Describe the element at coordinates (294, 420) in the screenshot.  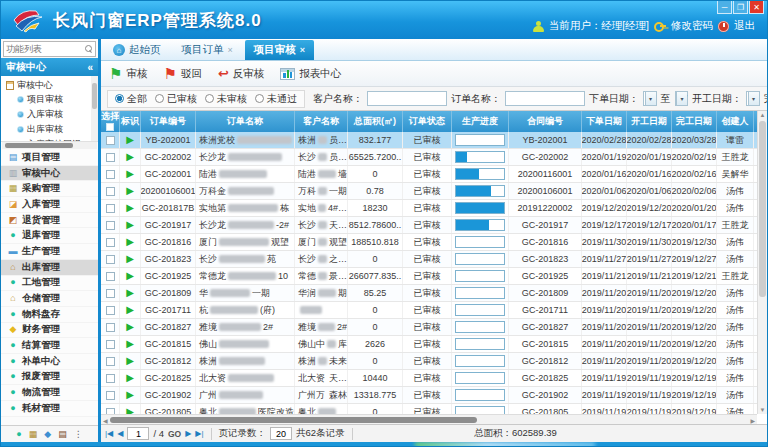
I see `horizontal-scroll-thumb` at that location.